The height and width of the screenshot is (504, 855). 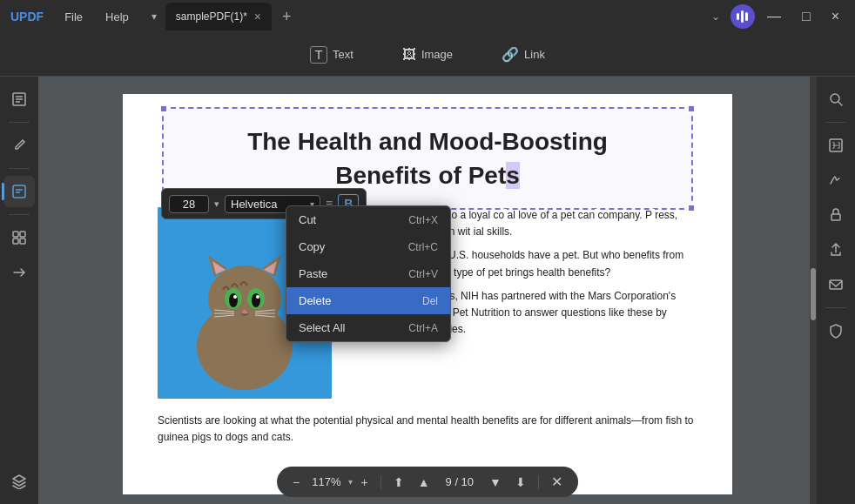 I want to click on stamp-icon, so click(x=836, y=215).